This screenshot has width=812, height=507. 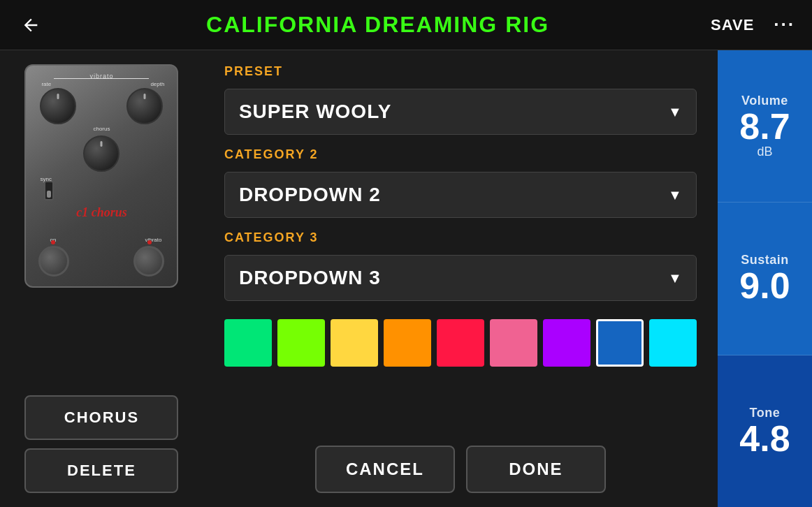 What do you see at coordinates (620, 343) in the screenshot?
I see `swatch-blue` at bounding box center [620, 343].